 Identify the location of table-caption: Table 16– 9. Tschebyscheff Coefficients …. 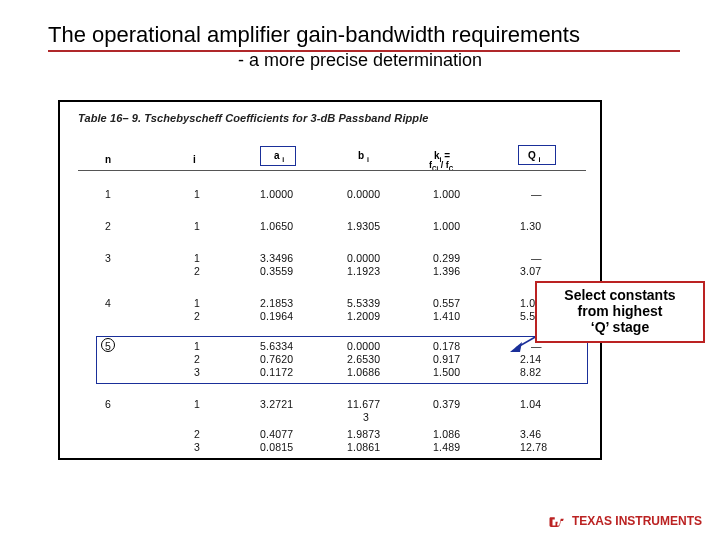
(254, 118).